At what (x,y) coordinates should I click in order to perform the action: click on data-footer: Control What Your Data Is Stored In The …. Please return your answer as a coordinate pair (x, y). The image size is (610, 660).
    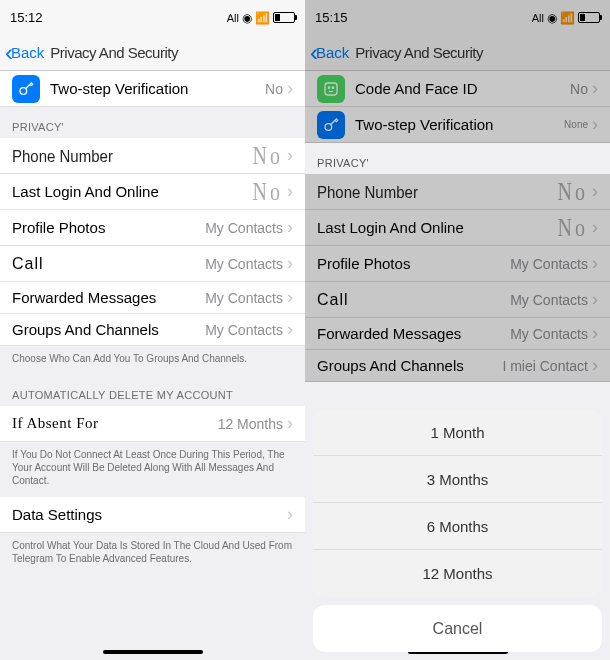
    Looking at the image, I should click on (152, 554).